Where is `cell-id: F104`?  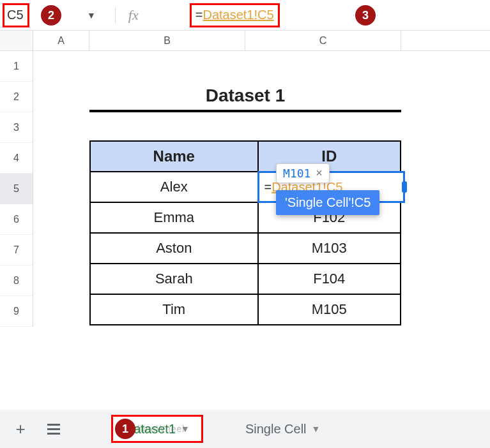 cell-id: F104 is located at coordinates (330, 279).